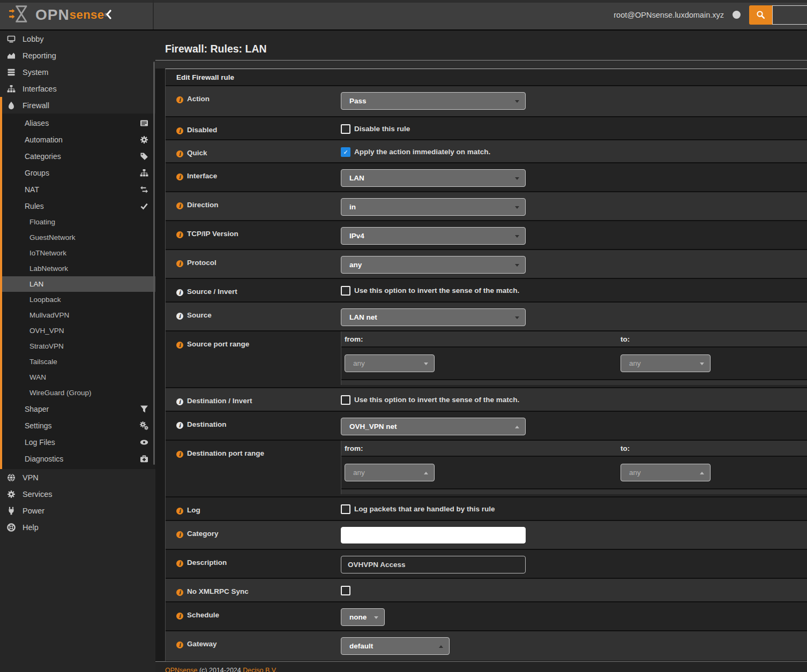  Describe the element at coordinates (363, 617) in the screenshot. I see `schedule-select: none` at that location.